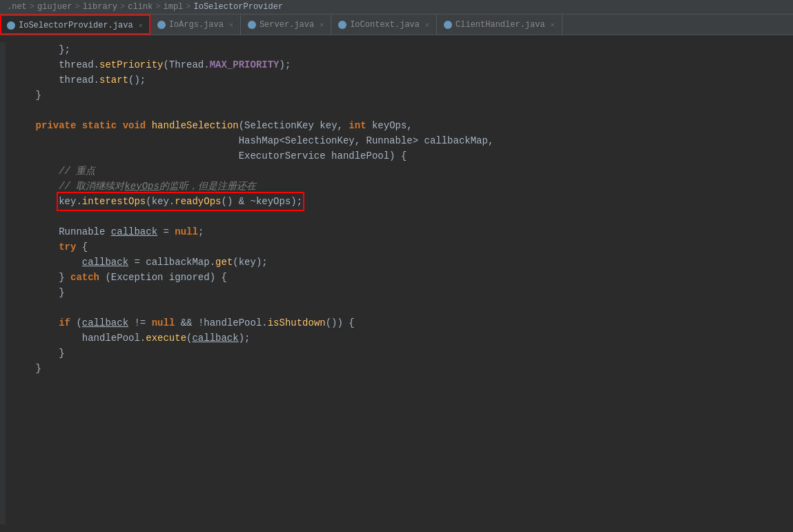 The height and width of the screenshot is (532, 793). Describe the element at coordinates (140, 7) in the screenshot. I see `breadcrumb-clink: clink` at that location.